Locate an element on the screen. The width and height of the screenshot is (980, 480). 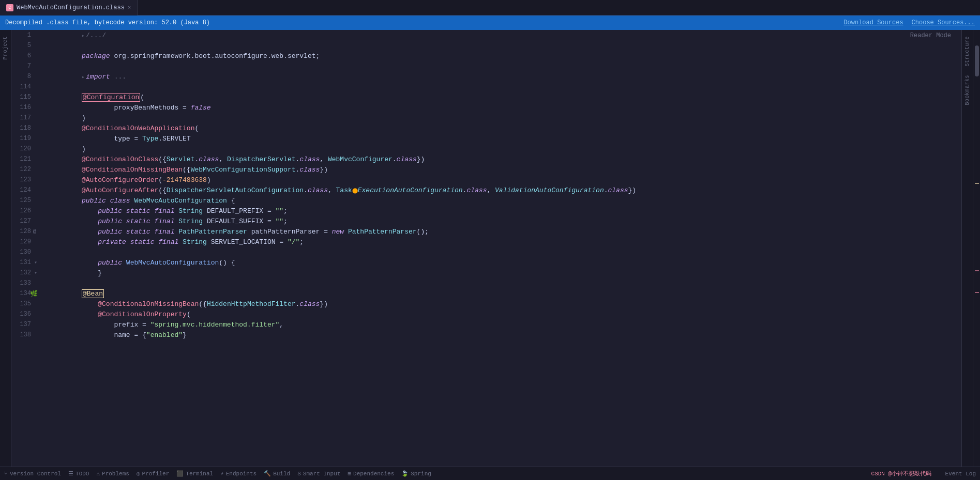
dependencies-label: Dependencies is located at coordinates (373, 474).